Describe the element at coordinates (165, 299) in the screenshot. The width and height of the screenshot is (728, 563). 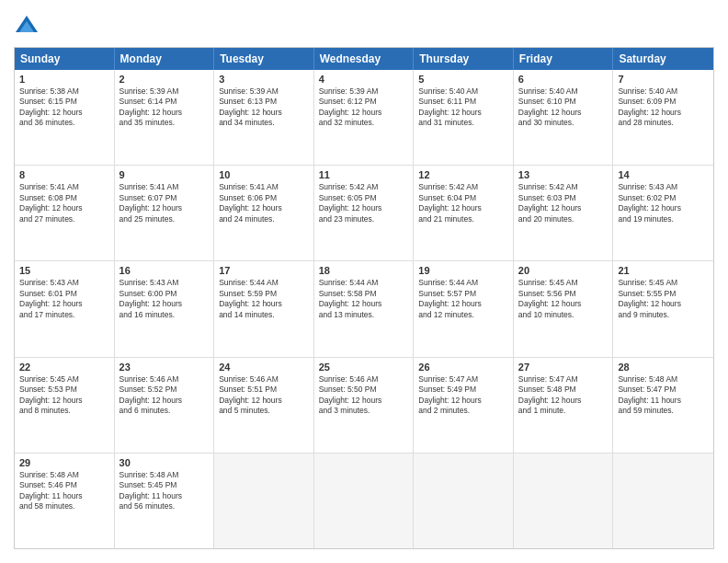
I see `day-info: Sunrise: 5:43 AM Sunset: 6:00 PM Dayligh…` at that location.